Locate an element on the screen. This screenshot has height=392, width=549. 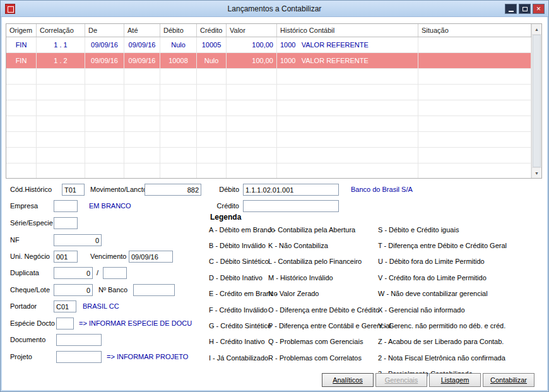
cell-correlacao: 1 . 1 is located at coordinates (61, 45).